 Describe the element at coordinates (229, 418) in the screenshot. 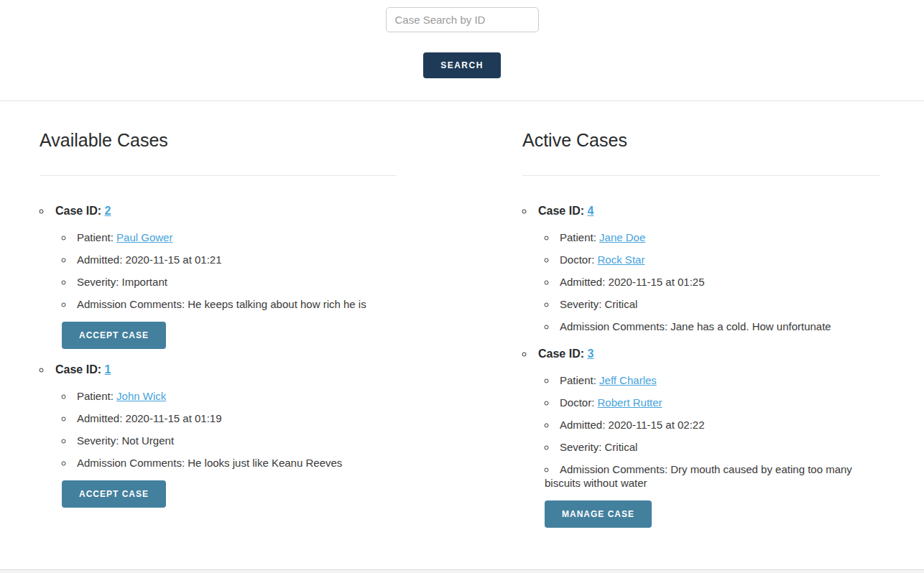

I see `case-detail-admitted: Admitted: 2020-11-15 at 01:19` at that location.